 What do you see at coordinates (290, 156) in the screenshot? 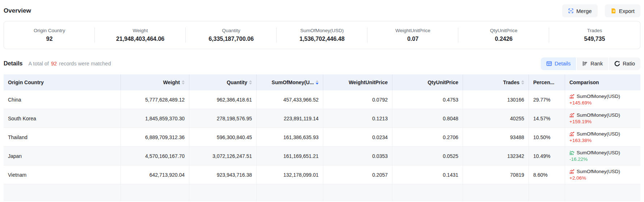
I see `cell-sum-of-money: 161,169,651.21` at bounding box center [290, 156].